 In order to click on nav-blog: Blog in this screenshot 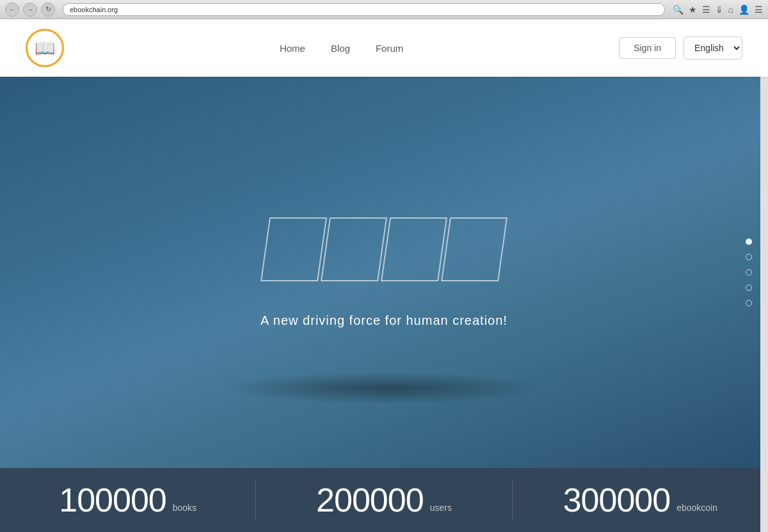, I will do `click(340, 49)`.